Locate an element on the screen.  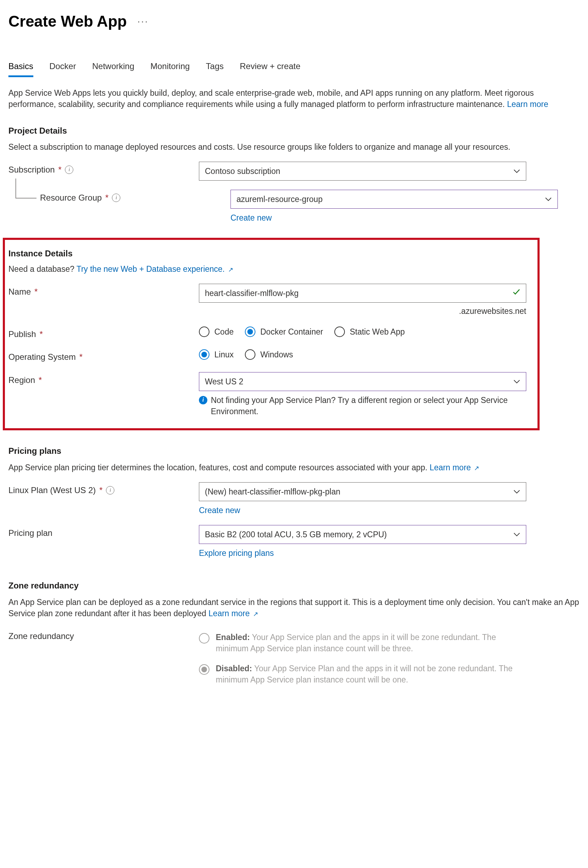
publish-radio-static: Static Web App is located at coordinates (370, 332).